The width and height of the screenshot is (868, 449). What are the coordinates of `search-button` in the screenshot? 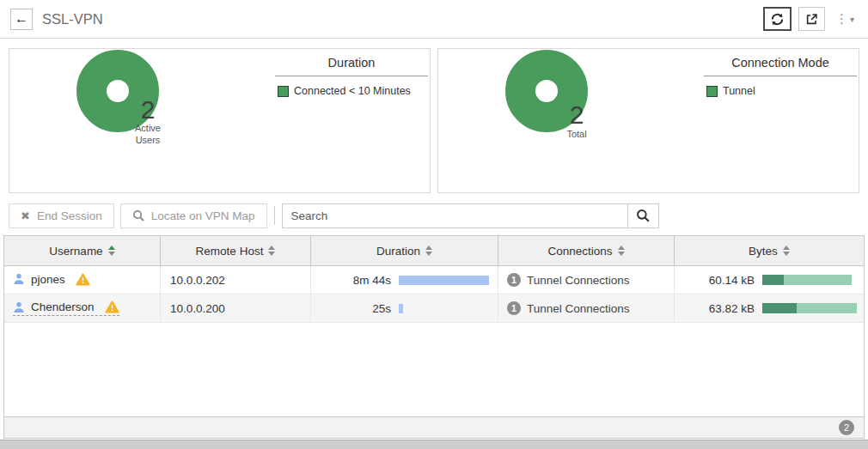 It's located at (643, 216).